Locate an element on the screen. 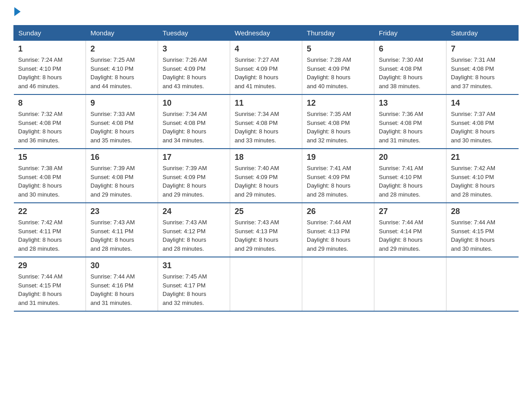 The width and height of the screenshot is (532, 411). day-info: Sunrise: 7:30 AM Sunset: 4:08 PM Dayligh… is located at coordinates (410, 73).